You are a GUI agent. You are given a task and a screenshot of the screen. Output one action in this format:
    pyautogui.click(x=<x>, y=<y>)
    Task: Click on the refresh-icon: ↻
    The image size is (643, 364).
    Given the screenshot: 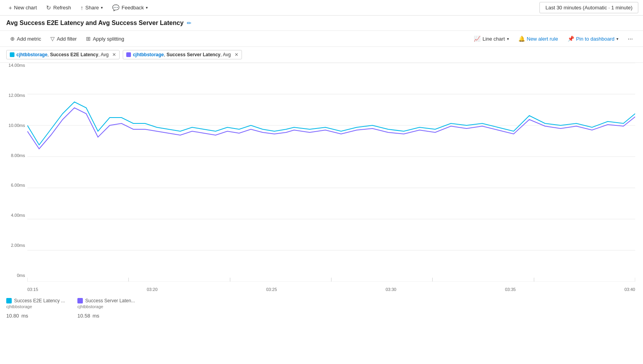 What is the action you would take?
    pyautogui.click(x=48, y=8)
    